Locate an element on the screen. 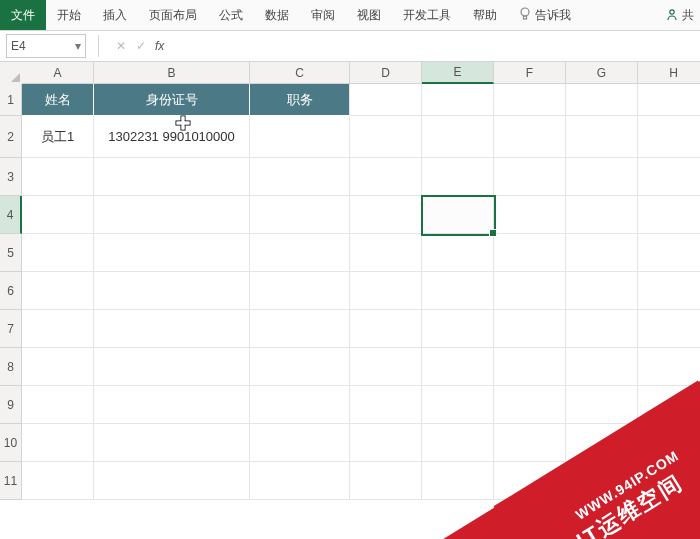 Image resolution: width=700 pixels, height=539 pixels. tab-review: 审阅 is located at coordinates (323, 15).